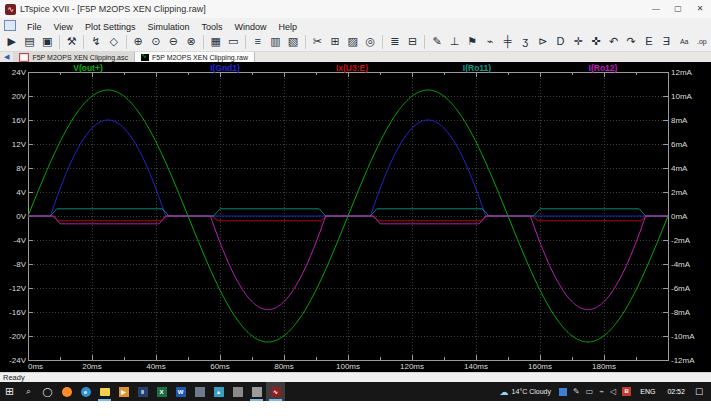  What do you see at coordinates (20, 120) in the screenshot?
I see `y-axis-left-label: 16V` at bounding box center [20, 120].